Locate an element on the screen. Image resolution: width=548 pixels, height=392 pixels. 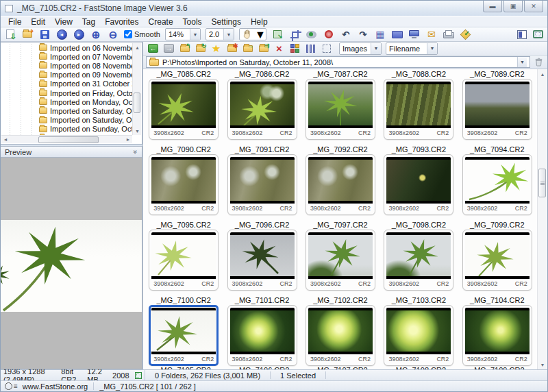
trash-icon is located at coordinates (538, 62).